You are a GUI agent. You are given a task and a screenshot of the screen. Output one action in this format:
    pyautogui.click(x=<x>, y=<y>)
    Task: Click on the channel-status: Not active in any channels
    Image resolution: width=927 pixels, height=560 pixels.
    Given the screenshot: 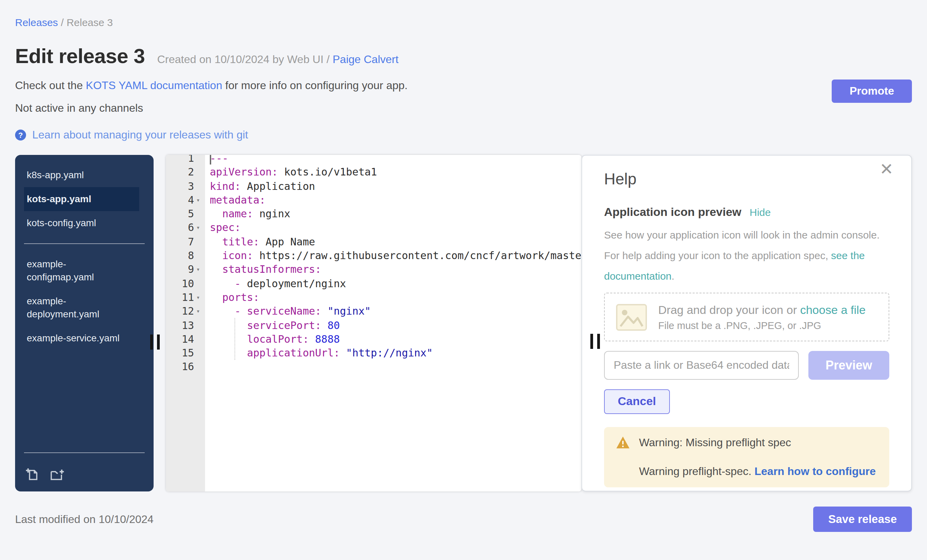 What is the action you would take?
    pyautogui.click(x=464, y=108)
    